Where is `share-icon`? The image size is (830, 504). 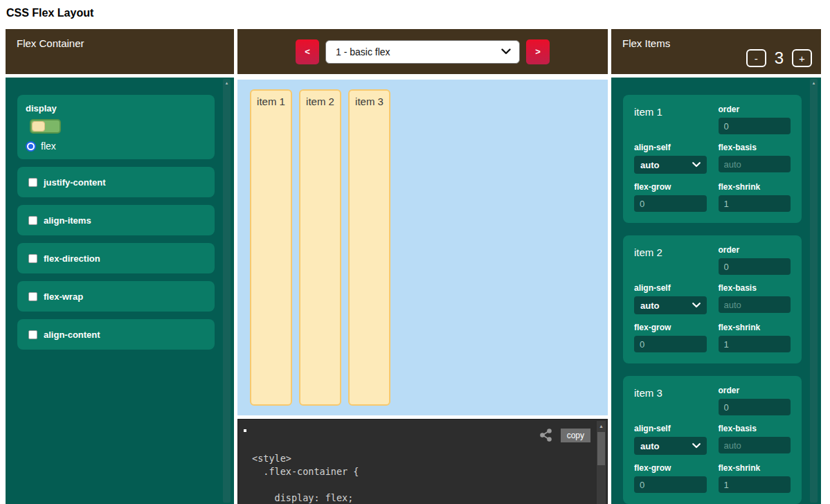
share-icon is located at coordinates (545, 435).